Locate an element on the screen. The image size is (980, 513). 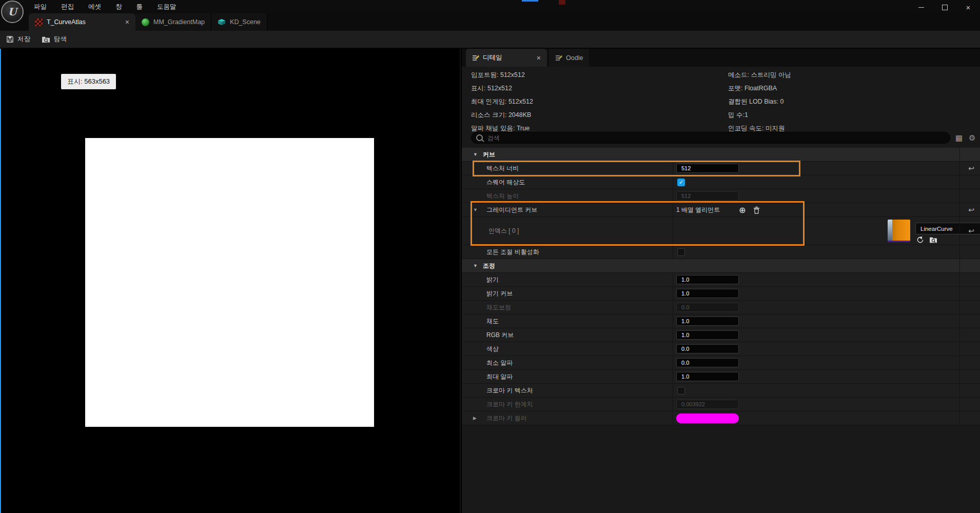
chroma-key-color-swatch is located at coordinates (708, 419).